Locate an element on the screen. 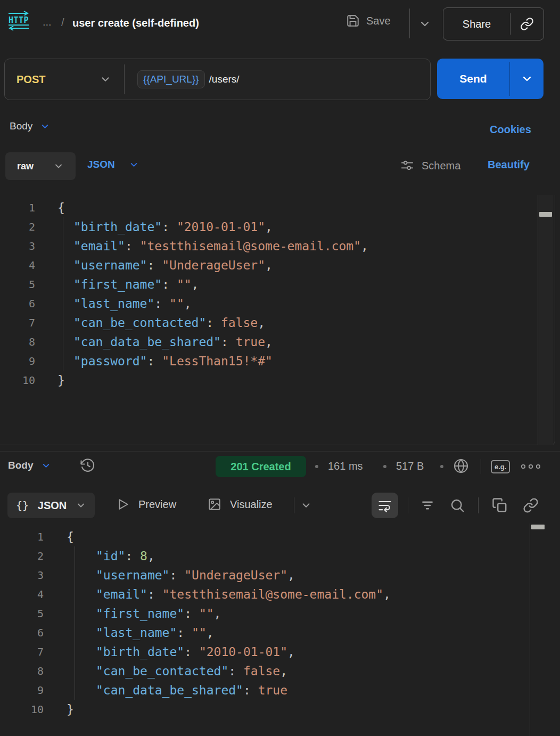 This screenshot has height=736, width=560. visualize-button: Visualize is located at coordinates (240, 504).